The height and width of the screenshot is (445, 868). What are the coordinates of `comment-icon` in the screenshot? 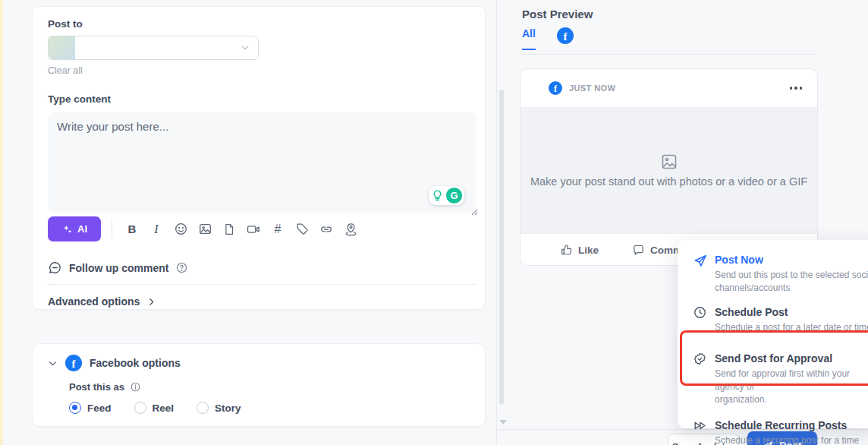 It's located at (639, 251).